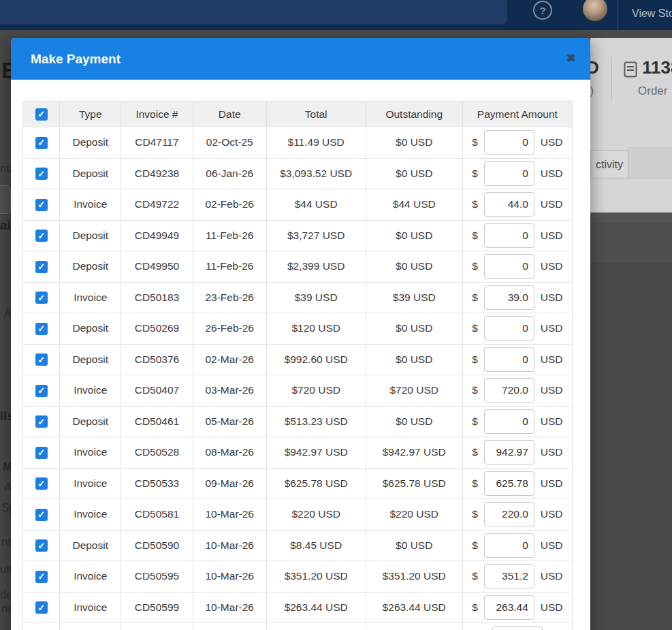 The image size is (672, 630). What do you see at coordinates (650, 163) in the screenshot?
I see `dimmed-tab-bar` at bounding box center [650, 163].